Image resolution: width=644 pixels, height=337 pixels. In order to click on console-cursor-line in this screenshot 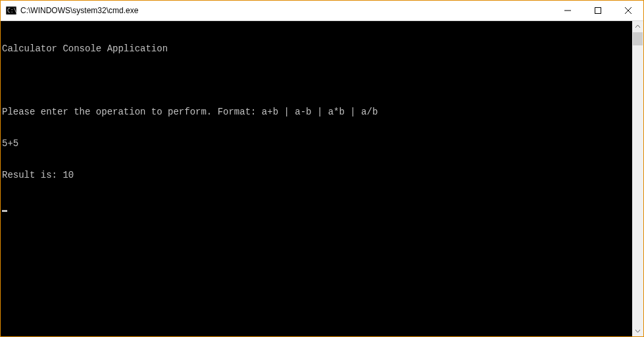, I will do `click(316, 207)`.